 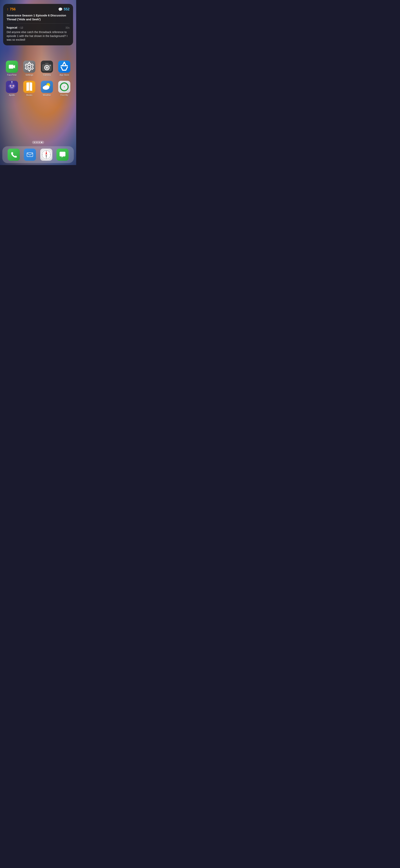 What do you see at coordinates (64, 75) in the screenshot?
I see `appstore-label: App Store` at bounding box center [64, 75].